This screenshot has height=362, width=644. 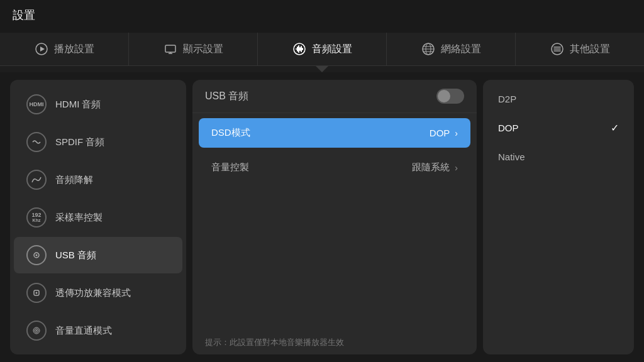 I want to click on display-icon, so click(x=170, y=49).